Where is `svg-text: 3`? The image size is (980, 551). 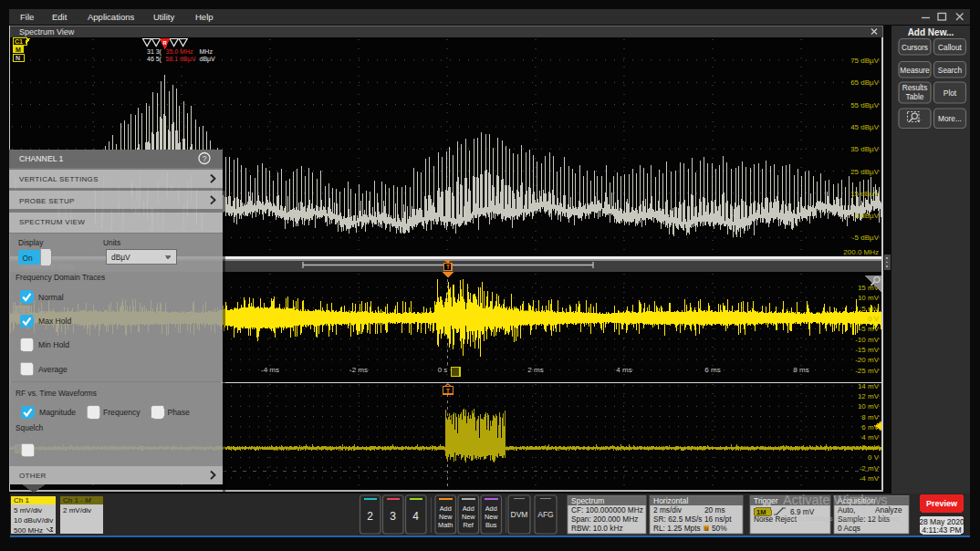
svg-text: 3 is located at coordinates (392, 516).